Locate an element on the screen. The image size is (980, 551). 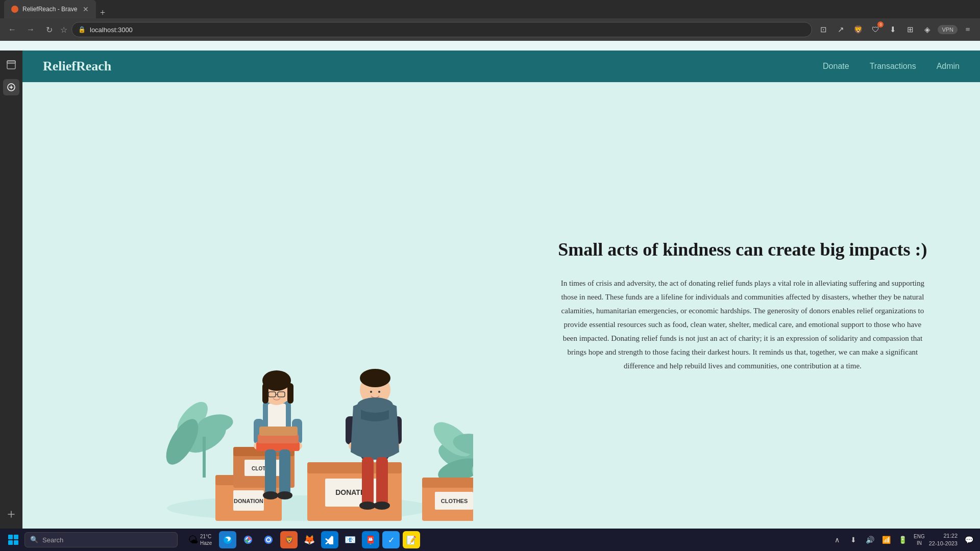
taskbar-apps: 🌤 21°C Haze 🦁 is located at coordinates (302, 540).